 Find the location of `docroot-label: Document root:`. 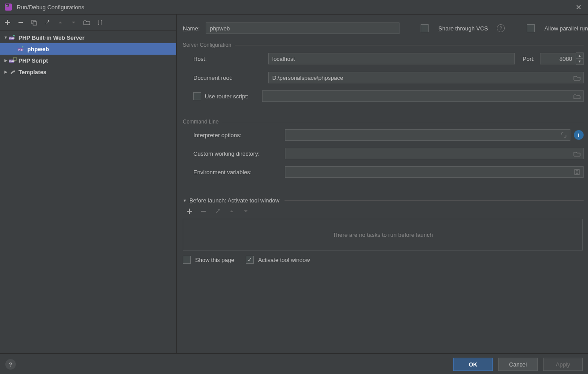

docroot-label: Document root: is located at coordinates (226, 78).